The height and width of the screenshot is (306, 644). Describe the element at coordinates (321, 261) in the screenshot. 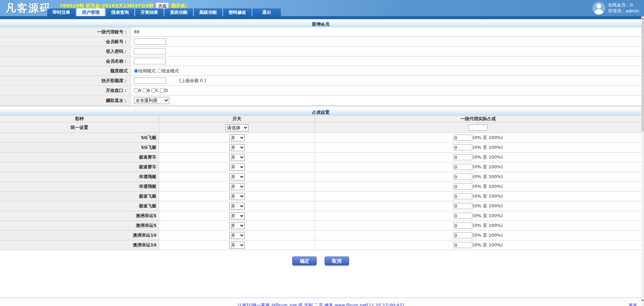

I see `action-buttons: 确定 取消` at that location.